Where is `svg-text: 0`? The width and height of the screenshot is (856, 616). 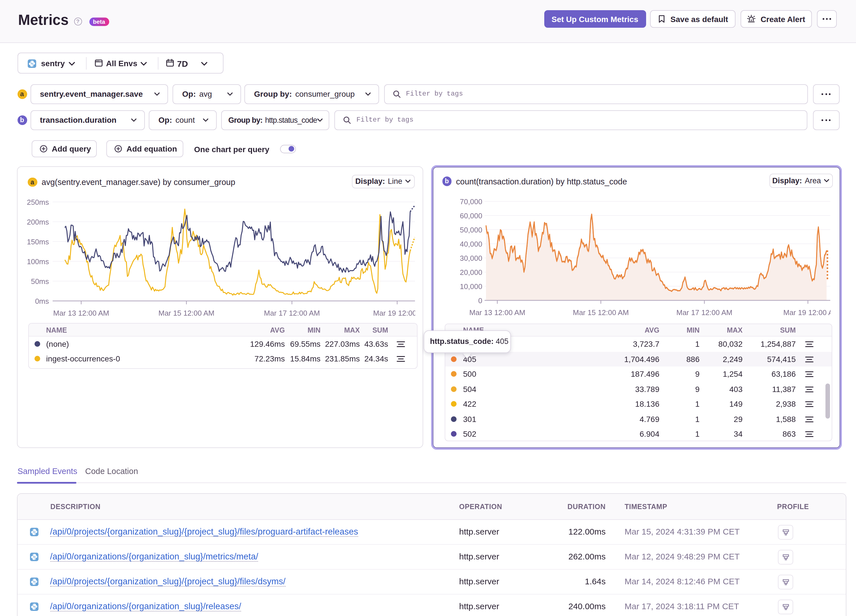
svg-text: 0 is located at coordinates (480, 300).